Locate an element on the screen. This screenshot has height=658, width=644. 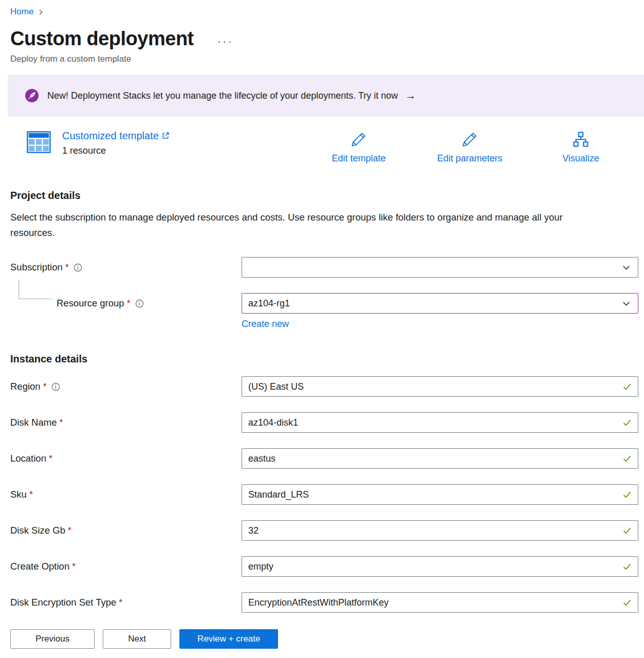
region-control is located at coordinates (440, 387).